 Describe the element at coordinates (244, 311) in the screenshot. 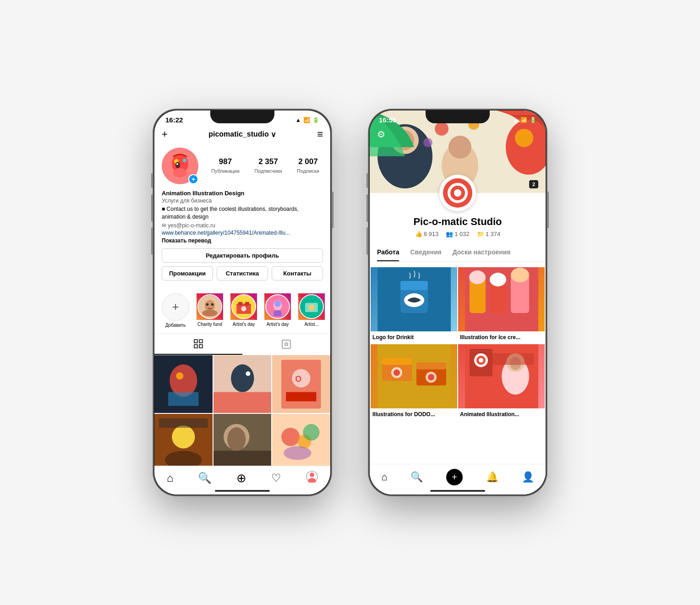

I see `story-artist-day-1: Artist's day` at that location.